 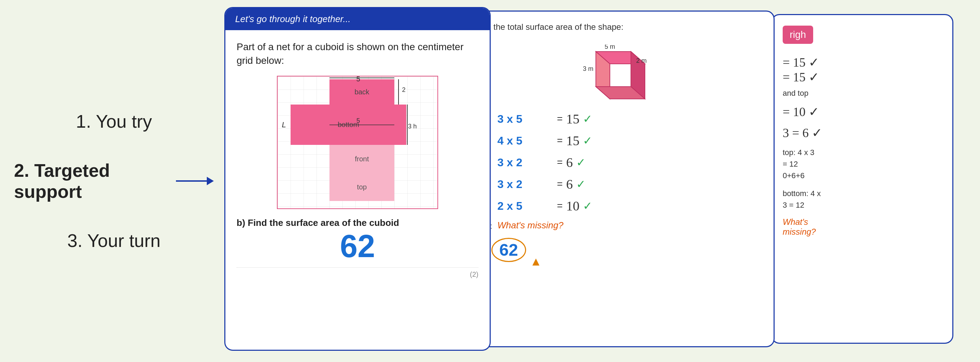 What do you see at coordinates (530, 225) in the screenshot?
I see `whats-missing: What's missing?` at bounding box center [530, 225].